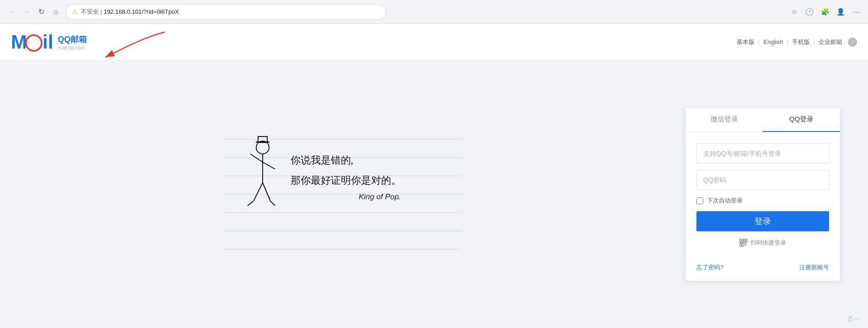 This screenshot has width=868, height=328. What do you see at coordinates (130, 12) in the screenshot?
I see `address-text: 不安全 | 192.168.0.101/?rid=0i6TpoX` at bounding box center [130, 12].